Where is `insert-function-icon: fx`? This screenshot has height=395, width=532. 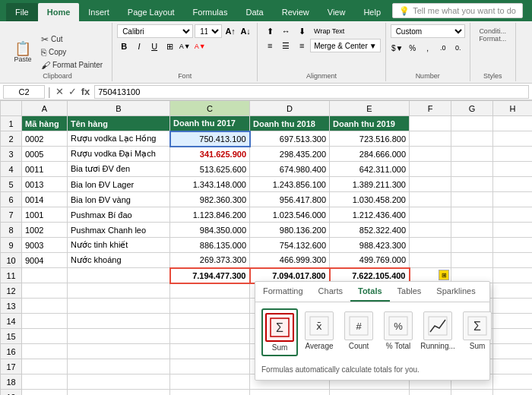 insert-function-icon: fx is located at coordinates (86, 91).